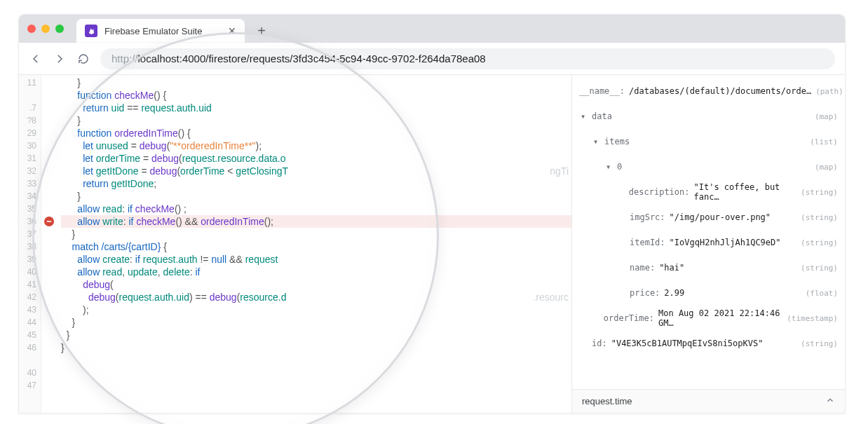  What do you see at coordinates (60, 29) in the screenshot?
I see `maximize-window-button` at bounding box center [60, 29].